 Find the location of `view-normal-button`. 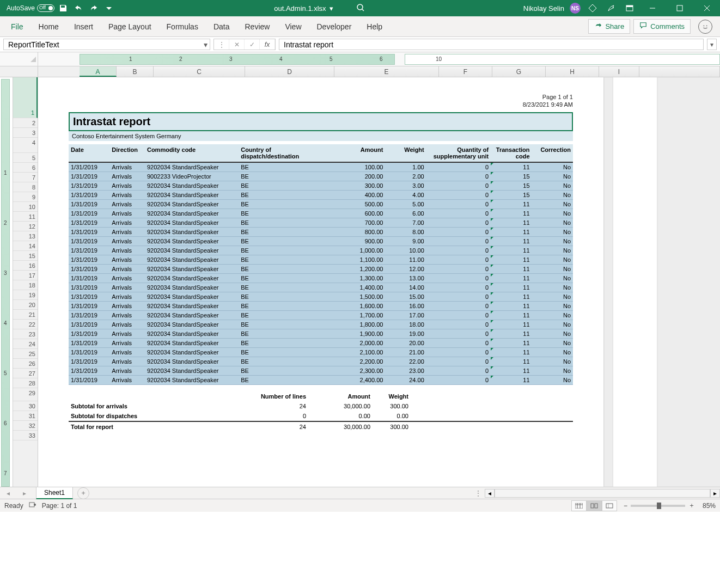

view-normal-button is located at coordinates (579, 506).